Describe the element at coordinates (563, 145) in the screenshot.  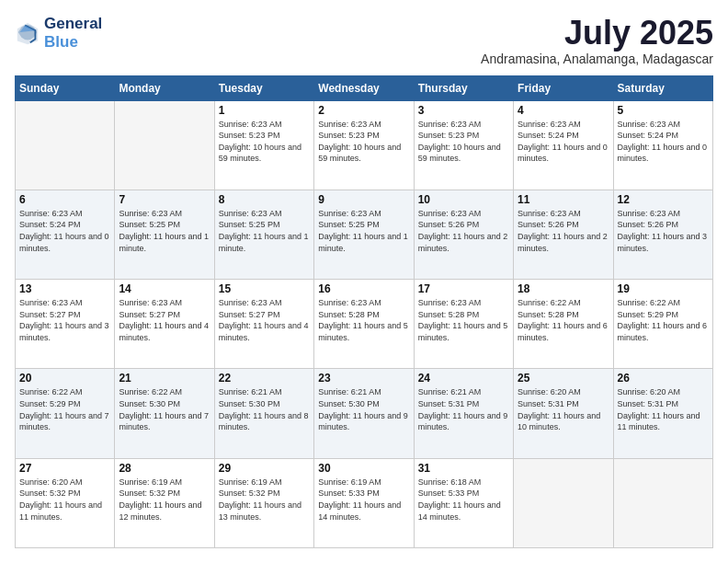
I see `table-cell: 4Sunrise: 6:23 AM Sunset: 5:24 PM Daylig…` at that location.